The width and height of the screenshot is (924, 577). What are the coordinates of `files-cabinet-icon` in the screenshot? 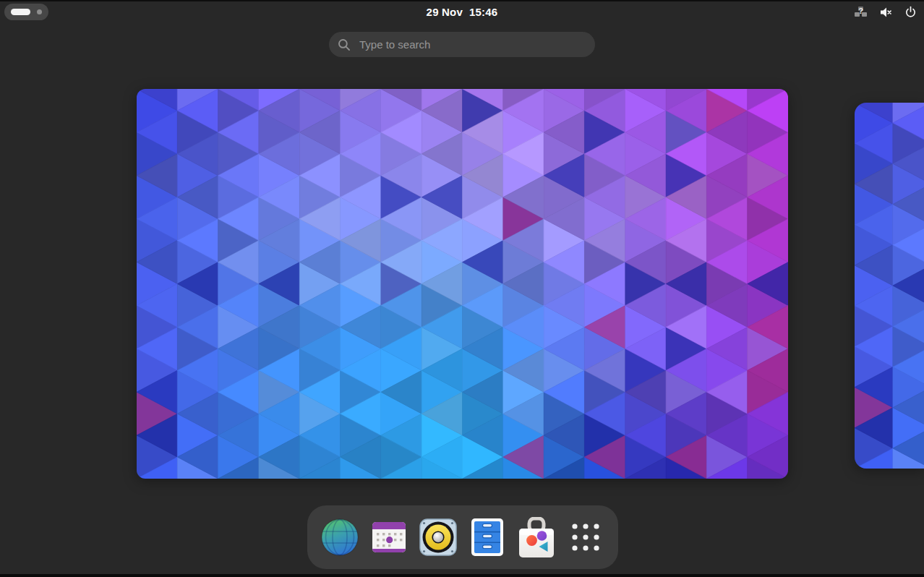 It's located at (487, 537).